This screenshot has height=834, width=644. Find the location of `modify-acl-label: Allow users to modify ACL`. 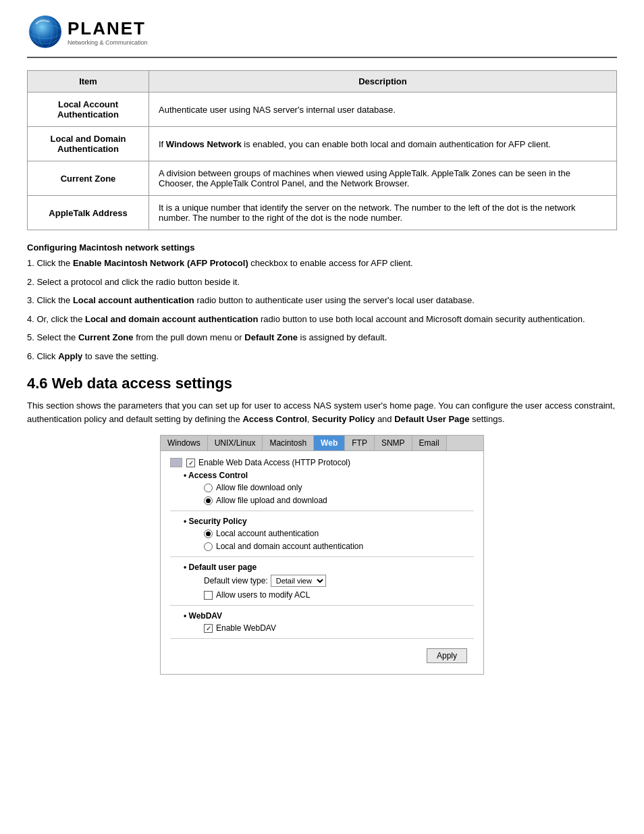

modify-acl-label: Allow users to modify ACL is located at coordinates (263, 595).